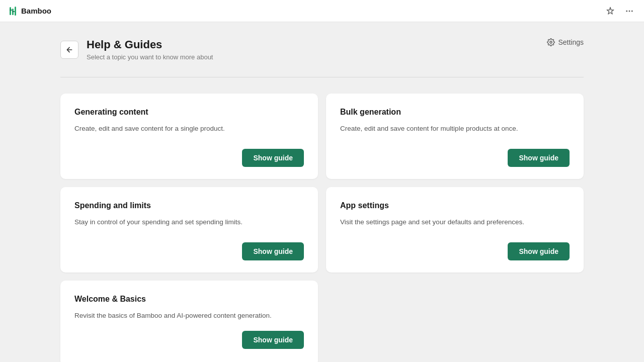  What do you see at coordinates (455, 136) in the screenshot?
I see `card-bulk-generation: Bulk generation Create, edit and save co…` at bounding box center [455, 136].